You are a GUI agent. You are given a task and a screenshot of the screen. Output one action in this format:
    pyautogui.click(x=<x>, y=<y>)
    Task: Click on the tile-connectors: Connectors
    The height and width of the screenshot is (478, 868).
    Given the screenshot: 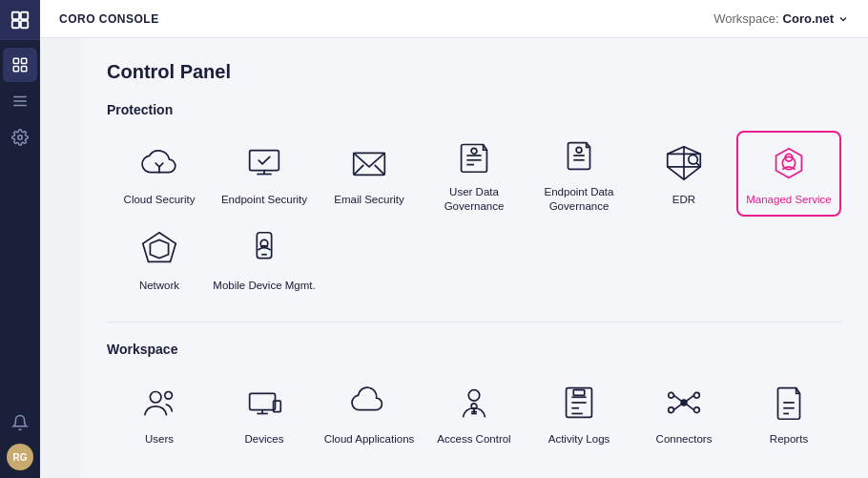 What is the action you would take?
    pyautogui.click(x=684, y=413)
    